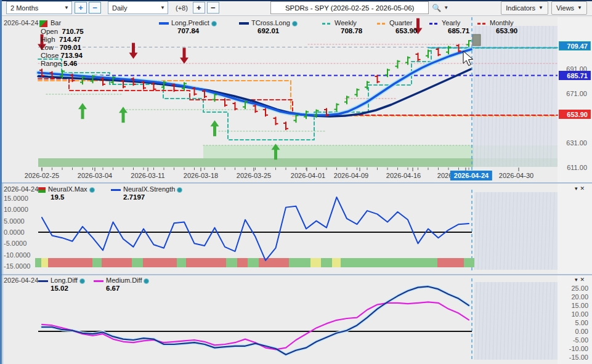  What do you see at coordinates (199, 7) in the screenshot?
I see `add-bar-button: +` at bounding box center [199, 7].